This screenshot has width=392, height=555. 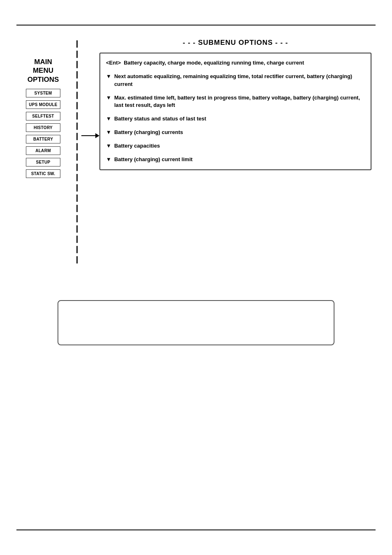 I want to click on submenu-title: - - - SUBMENU OPTIONS - - -, so click(x=235, y=43).